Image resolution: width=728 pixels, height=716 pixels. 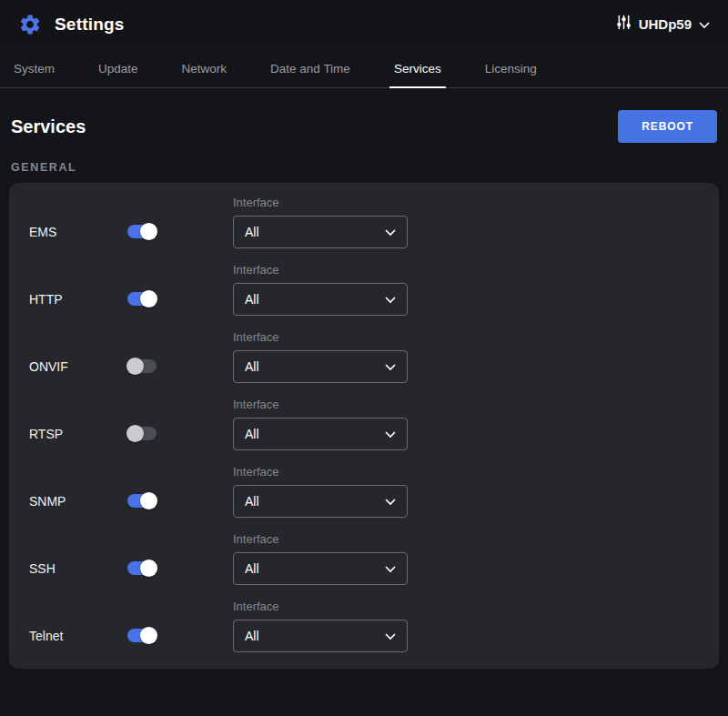 I want to click on tab-bar: SystemUpdateNetworkDate and TimeServices…, so click(x=364, y=68).